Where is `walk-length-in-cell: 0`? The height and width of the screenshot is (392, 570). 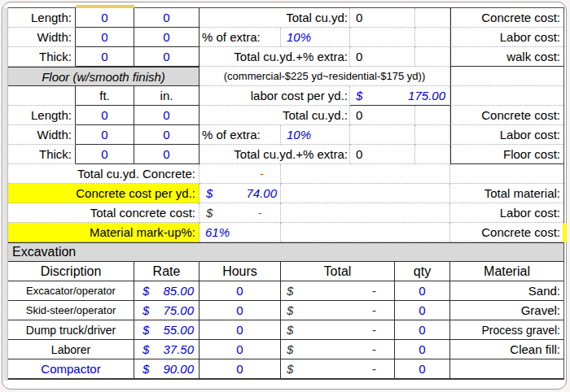
walk-length-in-cell: 0 is located at coordinates (167, 18).